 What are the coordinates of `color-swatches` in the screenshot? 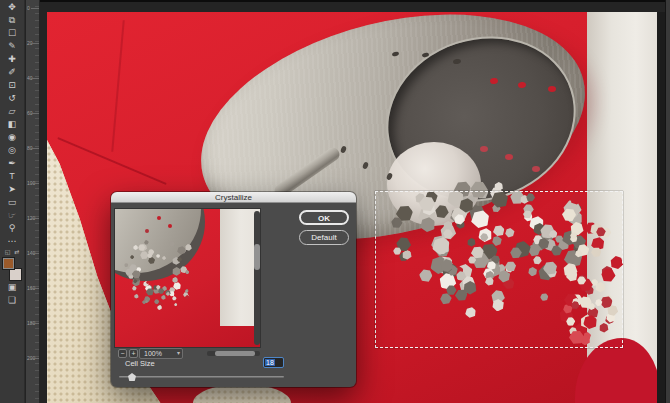 It's located at (12, 269).